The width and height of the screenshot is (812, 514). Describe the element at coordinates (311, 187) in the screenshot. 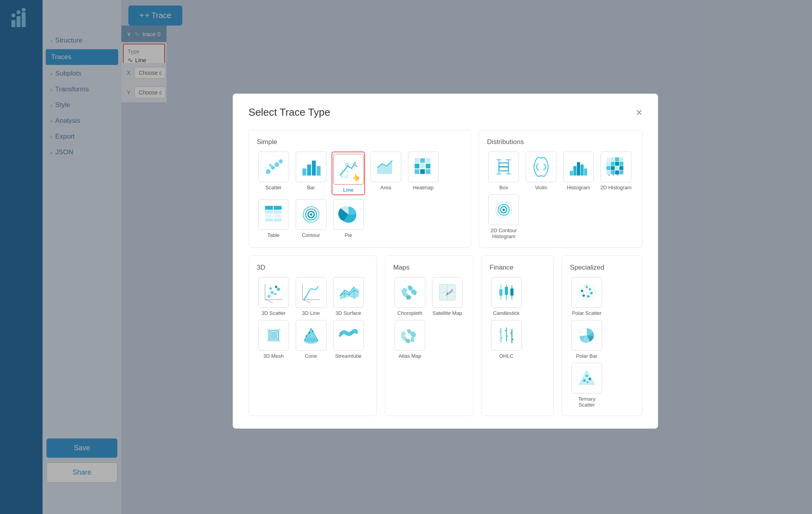

I see `bar-label: Bar` at that location.